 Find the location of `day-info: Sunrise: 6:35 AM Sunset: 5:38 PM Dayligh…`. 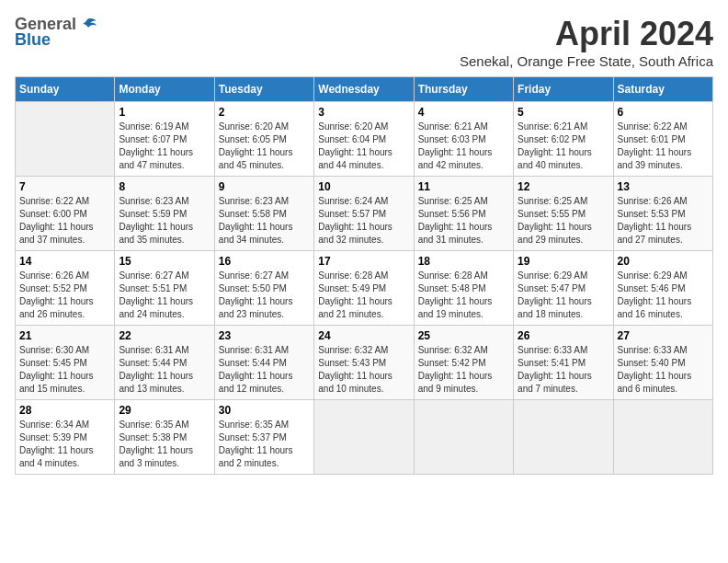

day-info: Sunrise: 6:35 AM Sunset: 5:38 PM Dayligh… is located at coordinates (164, 444).